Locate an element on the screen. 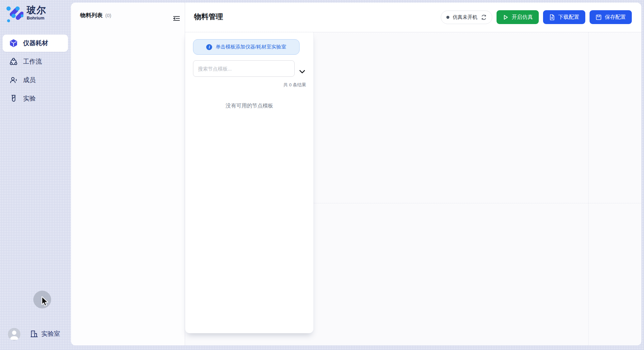 Image resolution: width=644 pixels, height=350 pixels. lab-label: 实验室 is located at coordinates (51, 334).